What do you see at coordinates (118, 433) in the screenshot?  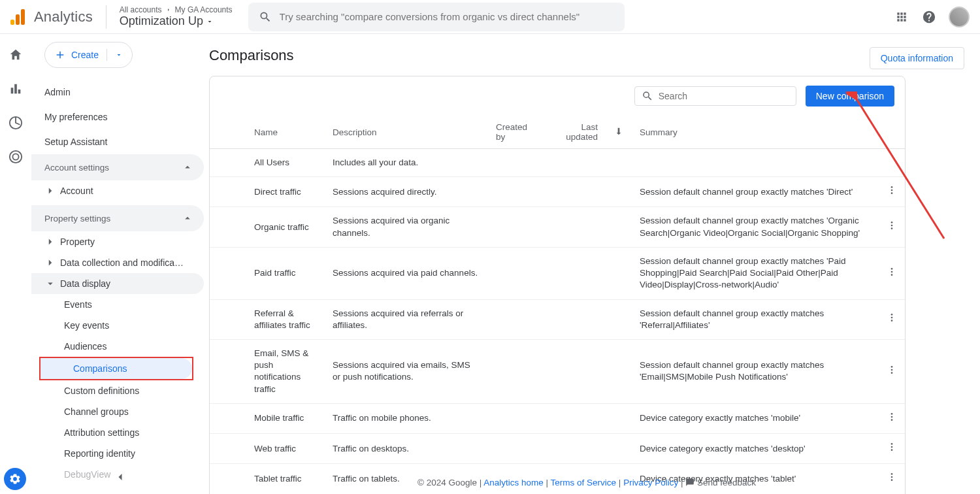 I see `sidebar-item-attribution-settings: Attribution settings` at bounding box center [118, 433].